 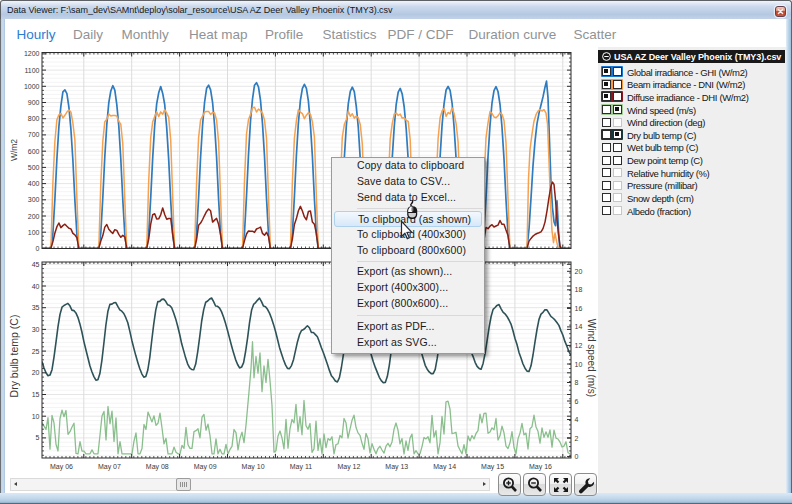 I want to click on svg-text: 300, so click(x=34, y=200).